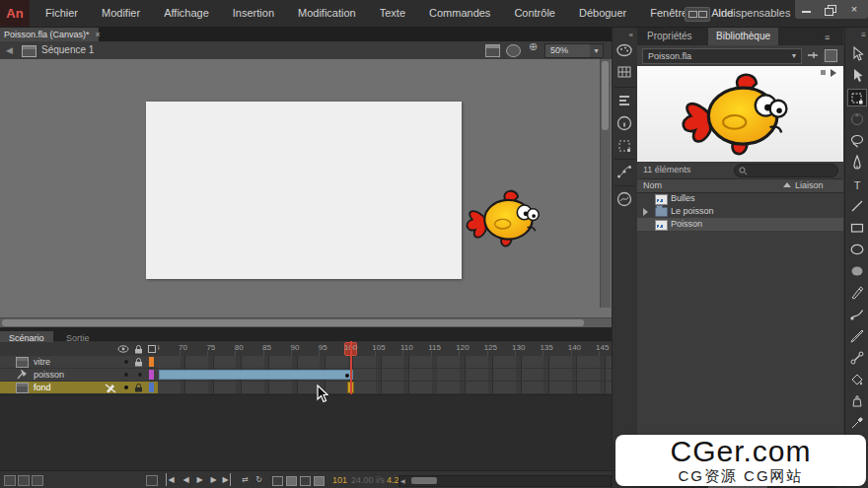 This screenshot has height=488, width=868. What do you see at coordinates (857, 314) in the screenshot?
I see `brush-tool` at bounding box center [857, 314].